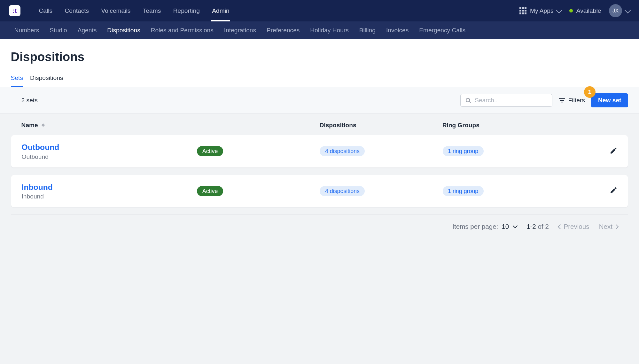 This screenshot has height=364, width=639. Describe the element at coordinates (572, 100) in the screenshot. I see `filters-button: Filters` at that location.